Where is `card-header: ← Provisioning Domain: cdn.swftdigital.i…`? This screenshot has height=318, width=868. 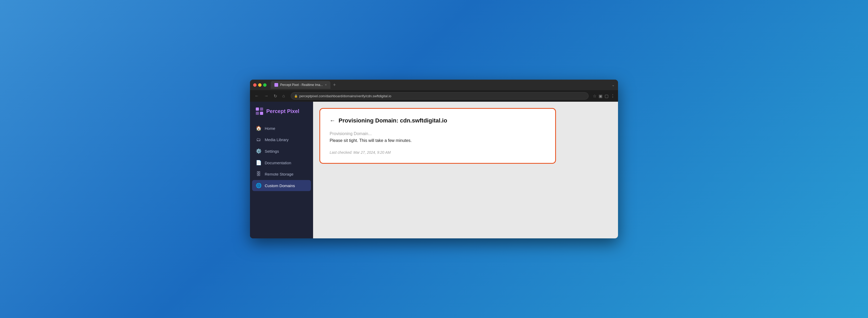
card-header: ← Provisioning Domain: cdn.swftdigital.i… is located at coordinates (438, 121).